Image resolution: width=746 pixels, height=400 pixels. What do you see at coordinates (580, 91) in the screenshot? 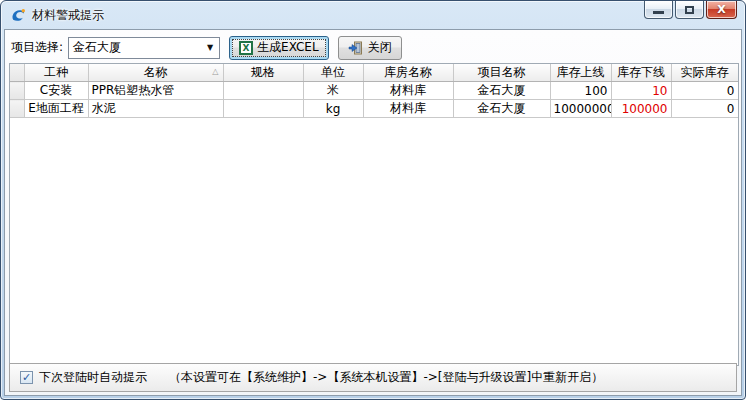
I see `cell-upper-limit: 100` at bounding box center [580, 91].